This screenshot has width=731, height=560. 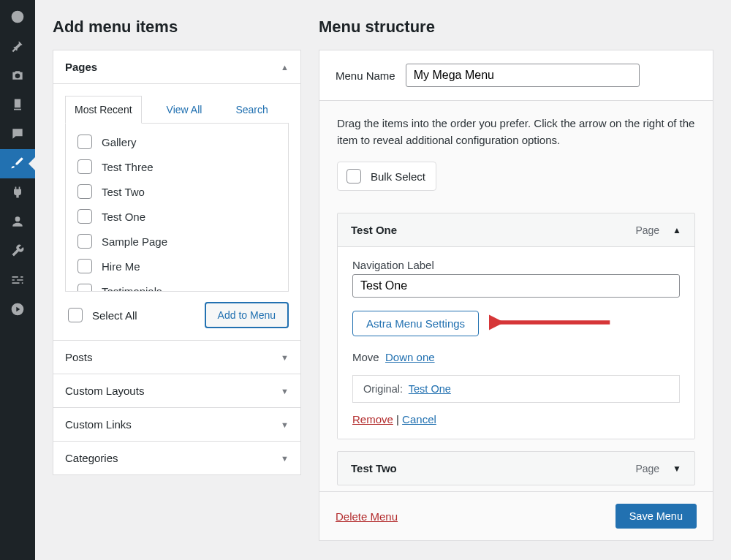 What do you see at coordinates (18, 18) in the screenshot?
I see `dashboard-icon` at bounding box center [18, 18].